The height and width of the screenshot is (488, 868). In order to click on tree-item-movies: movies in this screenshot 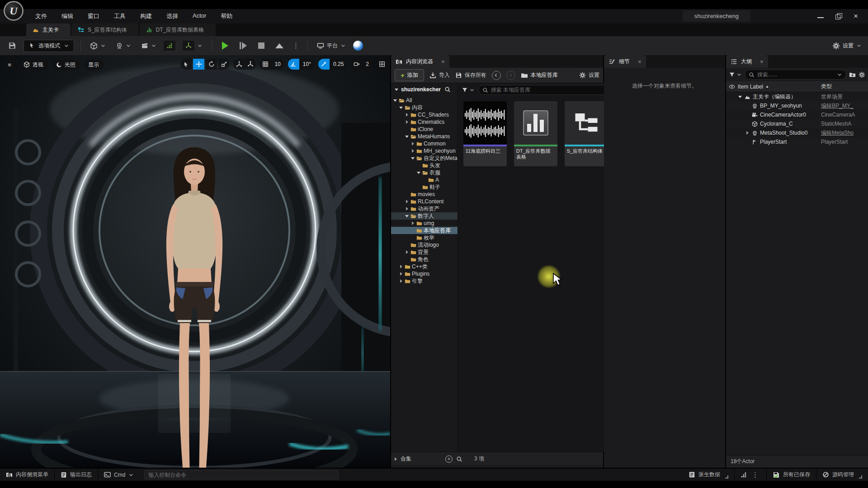, I will do `click(424, 194)`.